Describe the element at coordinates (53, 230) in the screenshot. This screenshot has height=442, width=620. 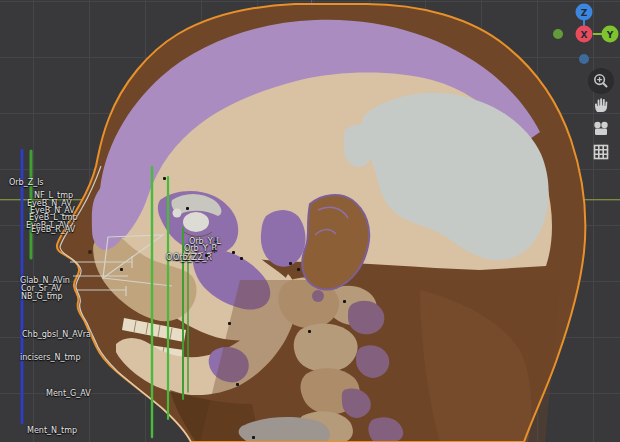
I see `landmark-label: EyeB_R_AV` at that location.